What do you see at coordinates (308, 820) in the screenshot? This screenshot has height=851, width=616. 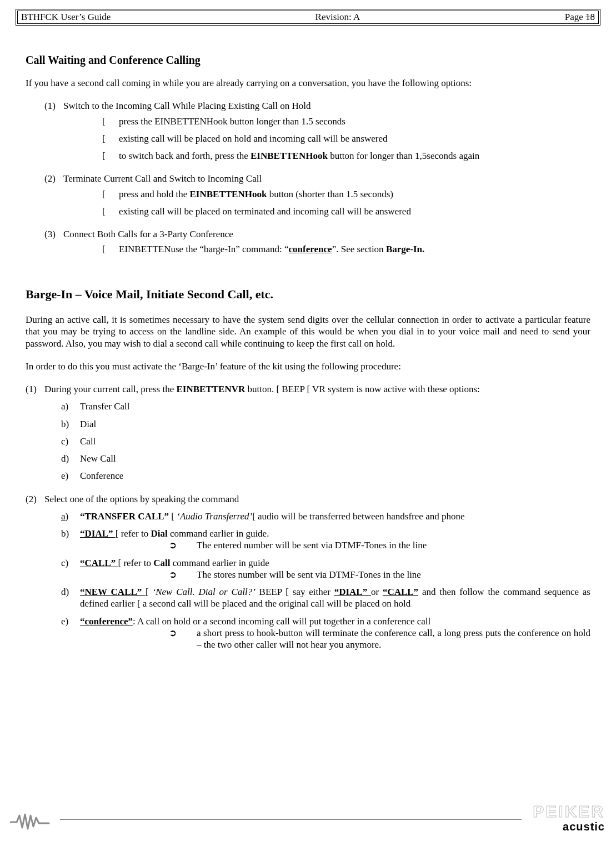 I see `footer: PEIKER acustic` at bounding box center [308, 820].